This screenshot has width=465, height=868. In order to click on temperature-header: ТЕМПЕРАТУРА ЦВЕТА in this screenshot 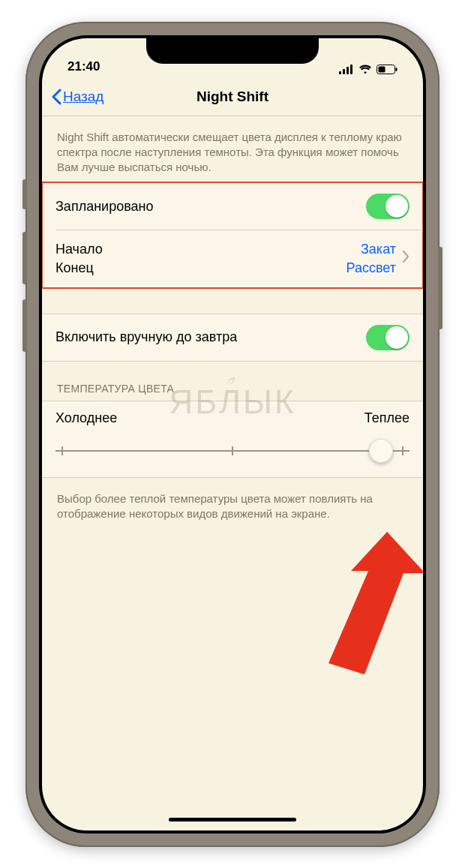, I will do `click(232, 381)`.